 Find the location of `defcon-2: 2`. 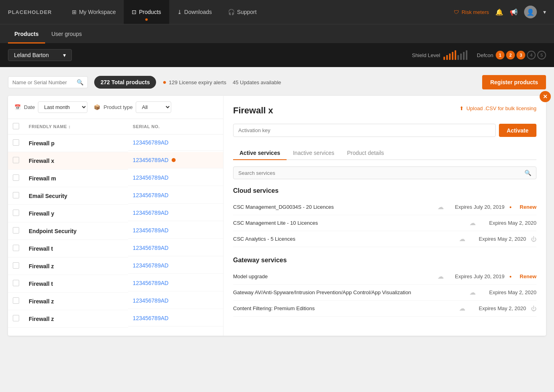

defcon-2: 2 is located at coordinates (510, 55).